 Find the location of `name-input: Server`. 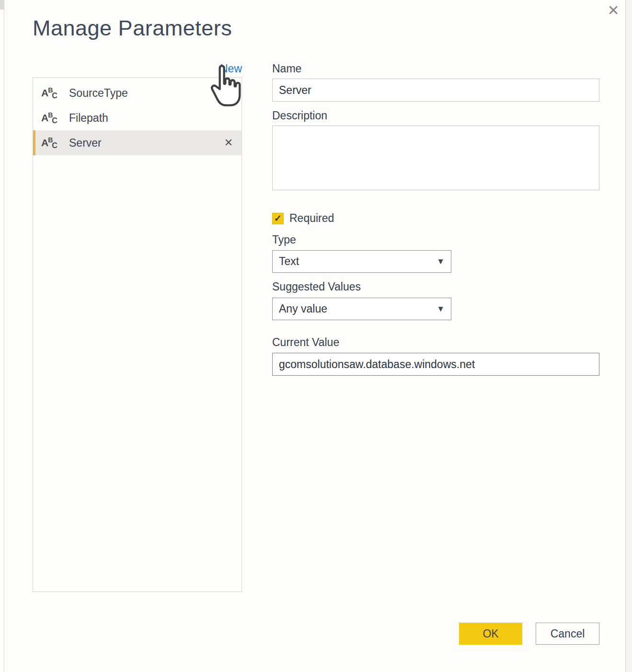

name-input: Server is located at coordinates (436, 90).